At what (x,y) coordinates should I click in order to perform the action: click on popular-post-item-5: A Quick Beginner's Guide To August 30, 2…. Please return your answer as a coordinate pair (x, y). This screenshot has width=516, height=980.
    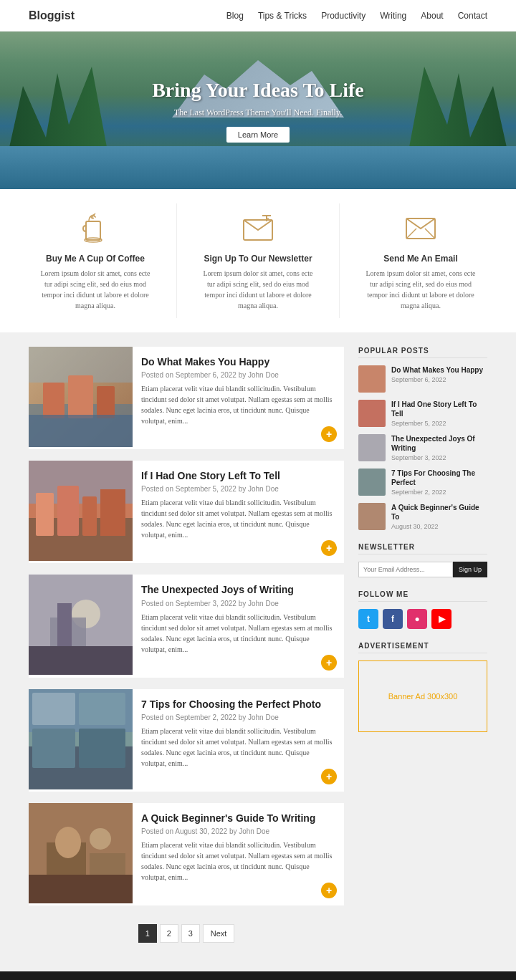
    Looking at the image, I should click on (423, 517).